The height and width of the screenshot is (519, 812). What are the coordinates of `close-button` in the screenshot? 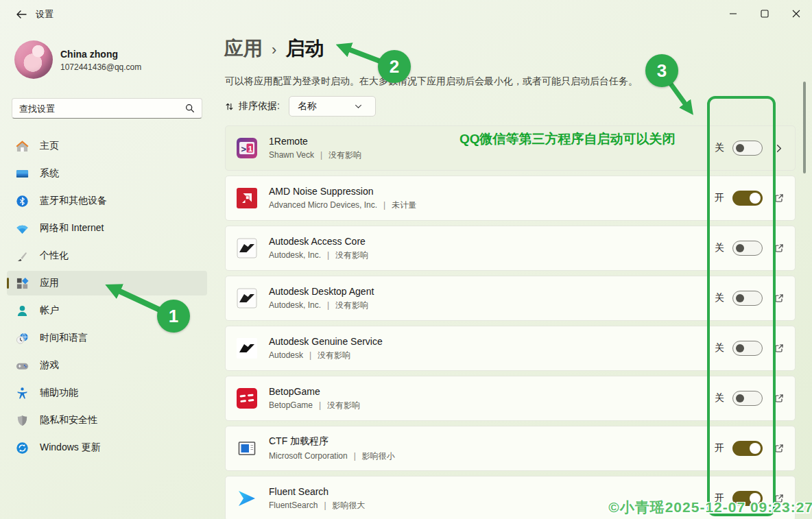 It's located at (796, 14).